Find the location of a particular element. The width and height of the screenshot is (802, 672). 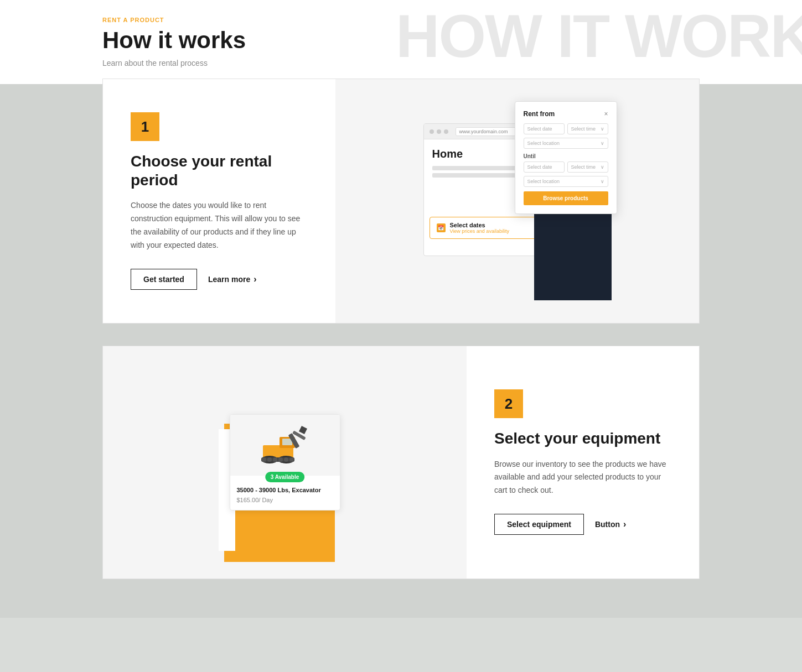

modal-time-field: Select time ∨ is located at coordinates (588, 129).